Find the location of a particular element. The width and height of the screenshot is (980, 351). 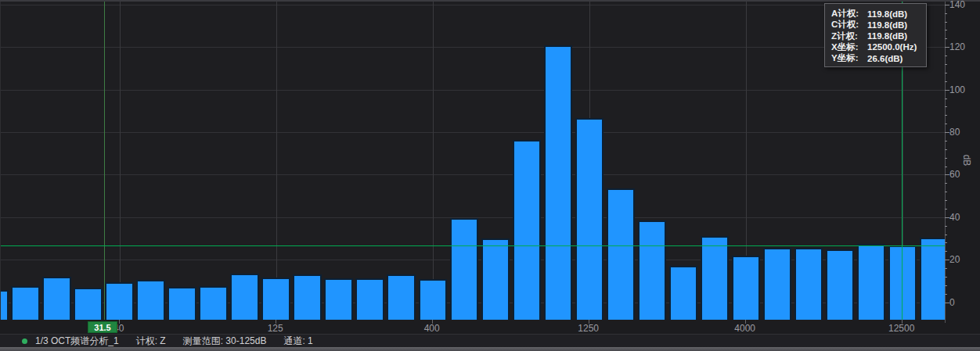

y-tick-label-100: 100 is located at coordinates (963, 90).